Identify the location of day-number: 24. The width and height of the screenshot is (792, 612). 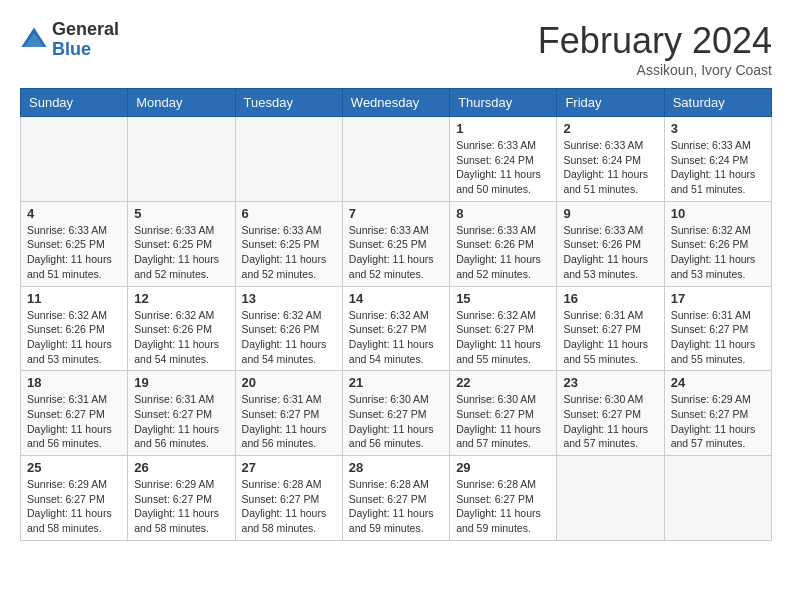
(718, 382).